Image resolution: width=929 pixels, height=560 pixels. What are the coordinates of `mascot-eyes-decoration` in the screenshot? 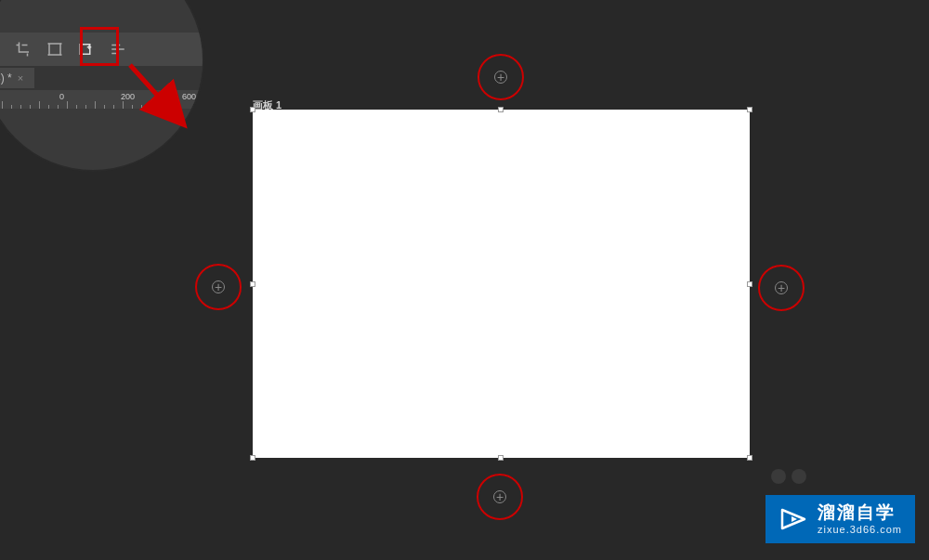 It's located at (790, 478).